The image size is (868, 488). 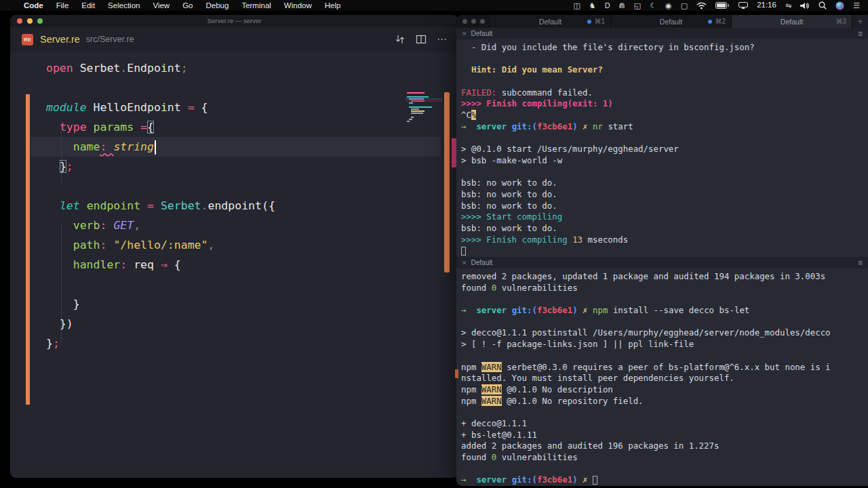 I want to click on code-line: }), so click(x=235, y=324).